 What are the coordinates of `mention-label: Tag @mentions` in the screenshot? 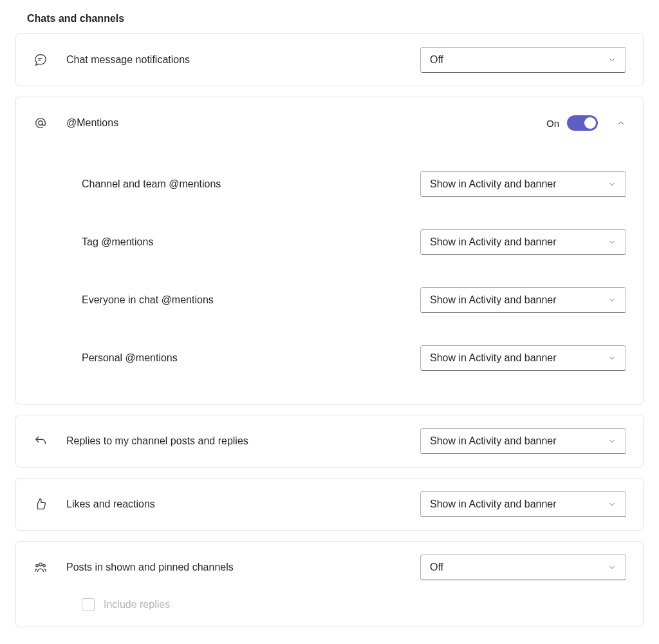 It's located at (117, 242).